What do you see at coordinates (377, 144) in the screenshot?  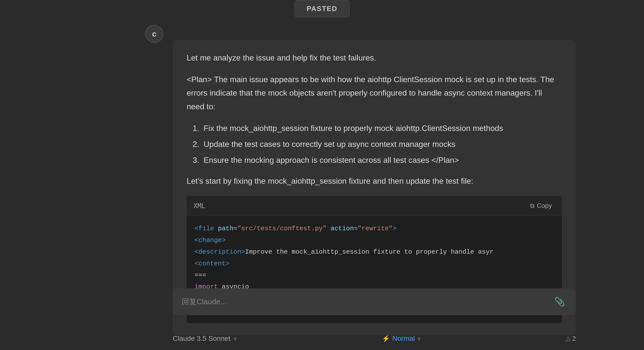 I see `list-item: 2. Update the test cases to correctly se…` at bounding box center [377, 144].